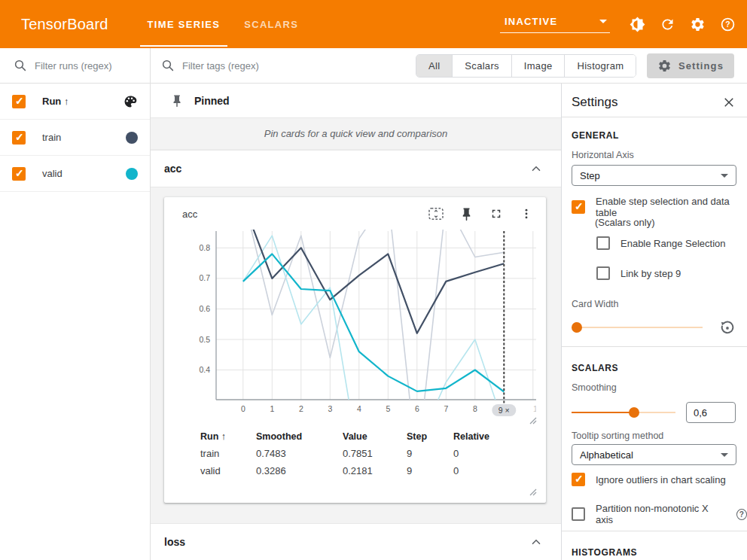 Image resolution: width=747 pixels, height=560 pixels. I want to click on valid-checkbox, so click(19, 174).